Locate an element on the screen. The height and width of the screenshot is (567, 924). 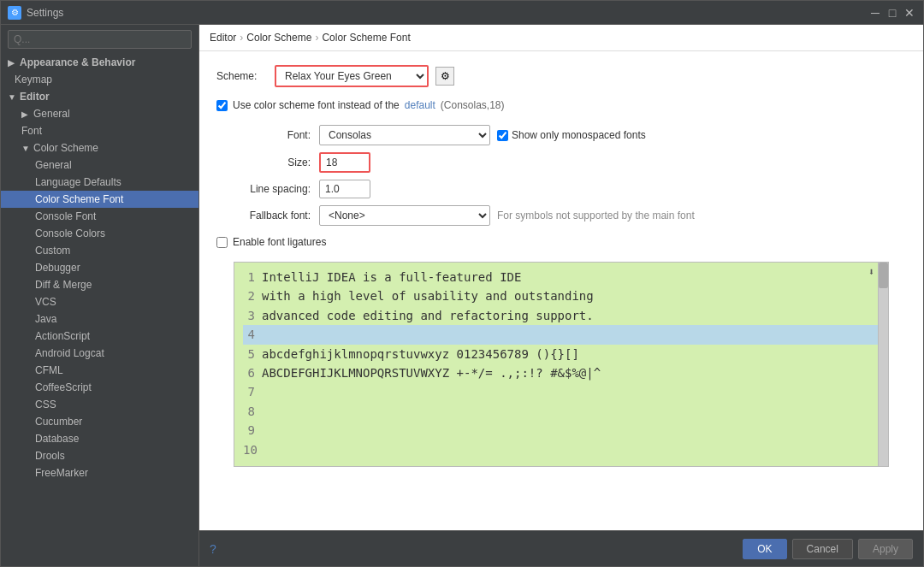
maximize-button: □ is located at coordinates (892, 13).